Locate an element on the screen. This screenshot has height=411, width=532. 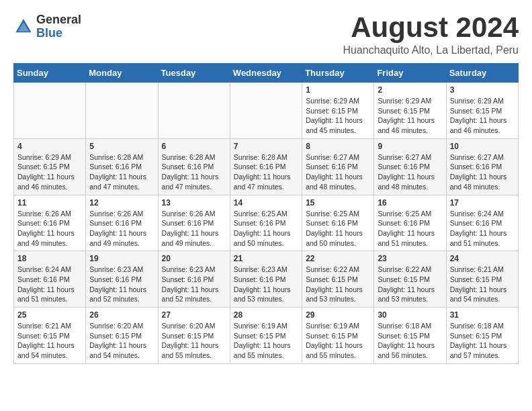
calendar-cell: 7Sunrise: 6:28 AM Sunset: 6:16 PM Daylig… is located at coordinates (266, 167).